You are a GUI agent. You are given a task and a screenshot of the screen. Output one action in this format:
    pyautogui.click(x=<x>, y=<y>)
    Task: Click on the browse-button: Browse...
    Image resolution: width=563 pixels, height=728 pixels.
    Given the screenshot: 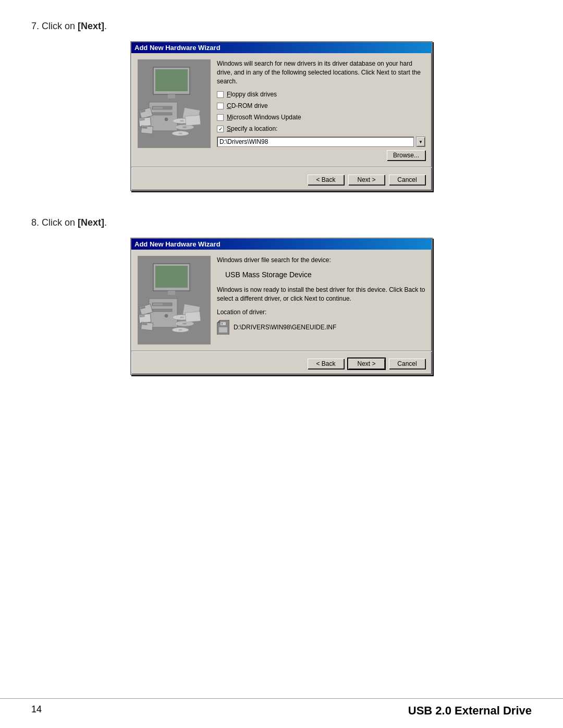 What is the action you would take?
    pyautogui.click(x=406, y=155)
    